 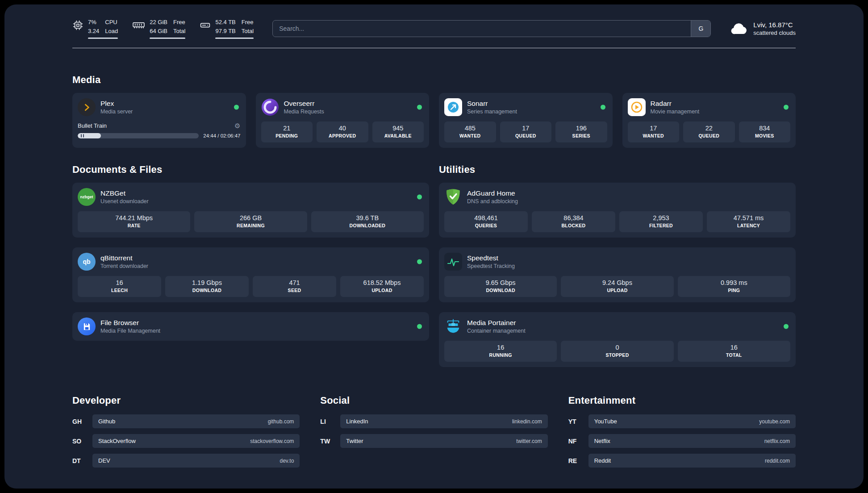 I want to click on developer-bookmarks: Developer GH Github github.com SO StackO…, so click(x=186, y=434).